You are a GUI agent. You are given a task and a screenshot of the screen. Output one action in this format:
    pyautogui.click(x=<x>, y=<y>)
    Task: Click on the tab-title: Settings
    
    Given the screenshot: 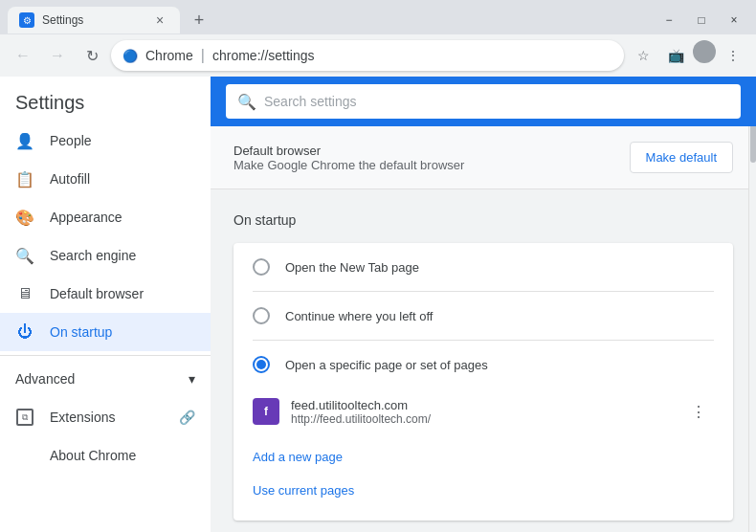 What is the action you would take?
    pyautogui.click(x=93, y=20)
    